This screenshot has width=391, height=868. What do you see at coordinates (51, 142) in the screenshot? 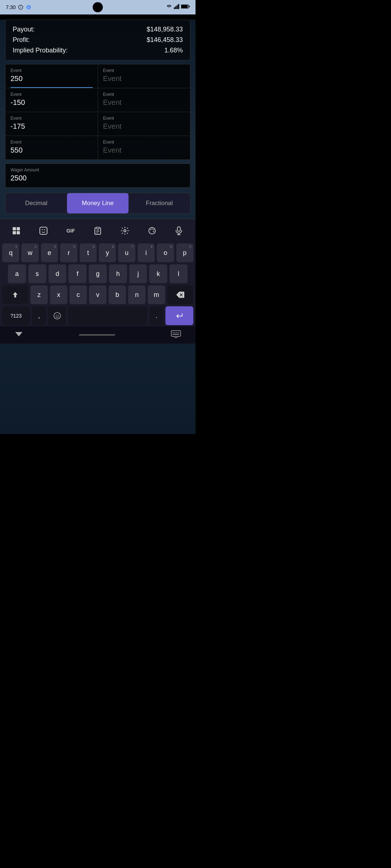
I see `event-4-left-label: Event` at bounding box center [51, 142].